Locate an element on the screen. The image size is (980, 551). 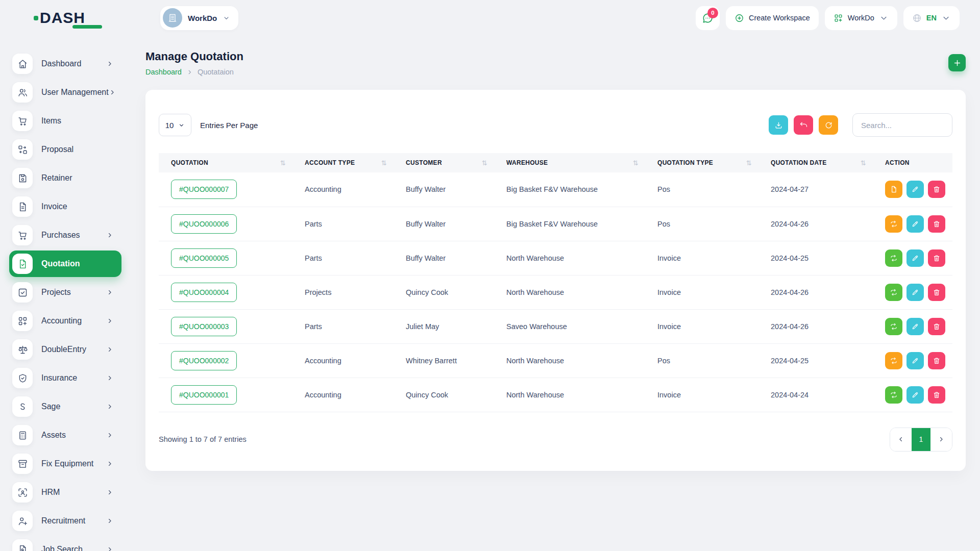
column-header-customer: CUSTOMER ⇅ is located at coordinates (444, 163).